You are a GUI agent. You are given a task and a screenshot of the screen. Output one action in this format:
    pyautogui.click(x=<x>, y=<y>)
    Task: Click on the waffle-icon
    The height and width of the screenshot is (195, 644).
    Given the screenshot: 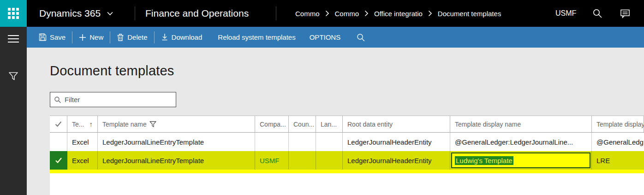 What is the action you would take?
    pyautogui.click(x=13, y=13)
    